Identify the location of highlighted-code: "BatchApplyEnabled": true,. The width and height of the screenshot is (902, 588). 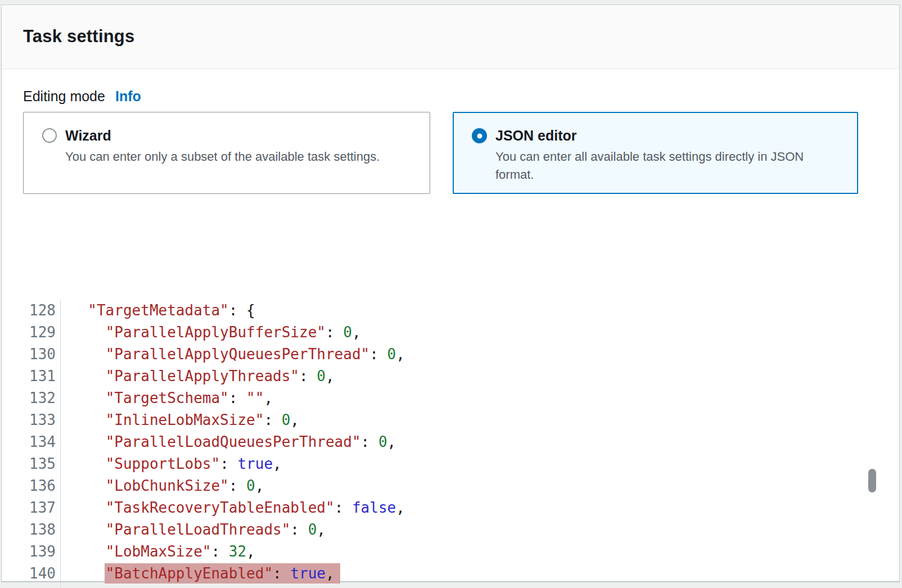
(223, 573).